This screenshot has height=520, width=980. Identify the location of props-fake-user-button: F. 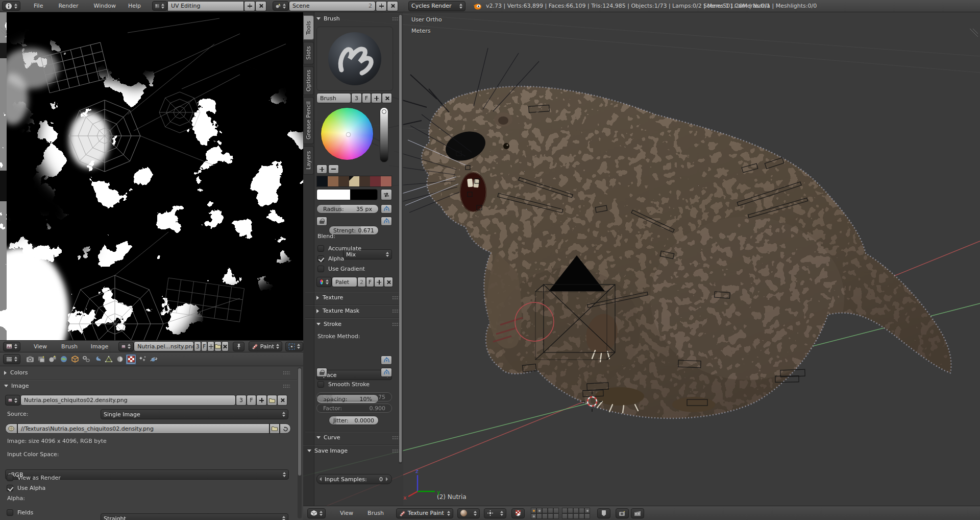
(251, 400).